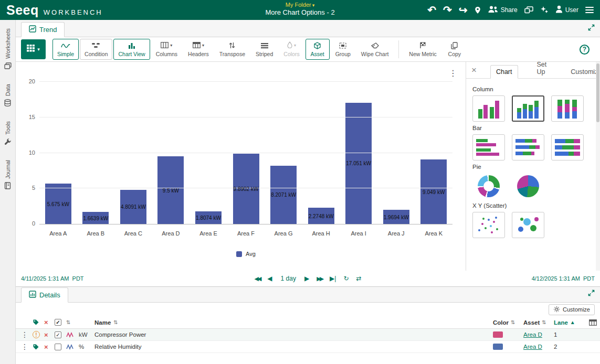  What do you see at coordinates (72, 322) in the screenshot?
I see `sort-items-icon: ⇅` at bounding box center [72, 322].